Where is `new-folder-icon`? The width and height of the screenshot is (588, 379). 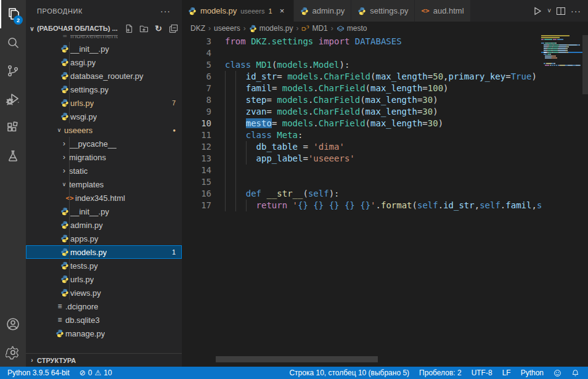
new-folder-icon is located at coordinates (144, 28).